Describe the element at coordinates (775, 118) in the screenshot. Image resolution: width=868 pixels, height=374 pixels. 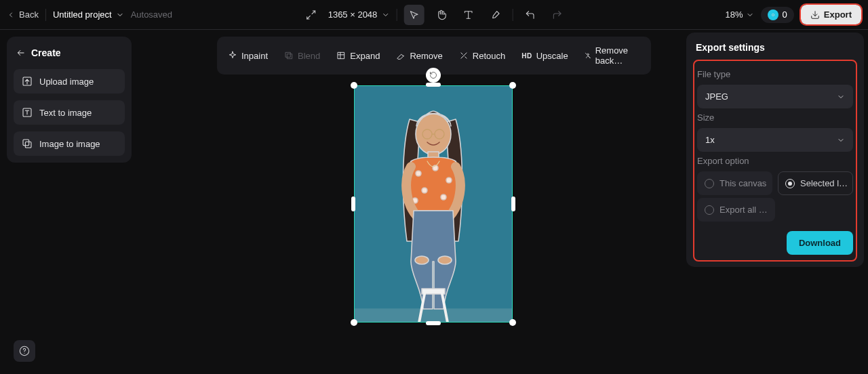
I see `size-label: Size` at that location.